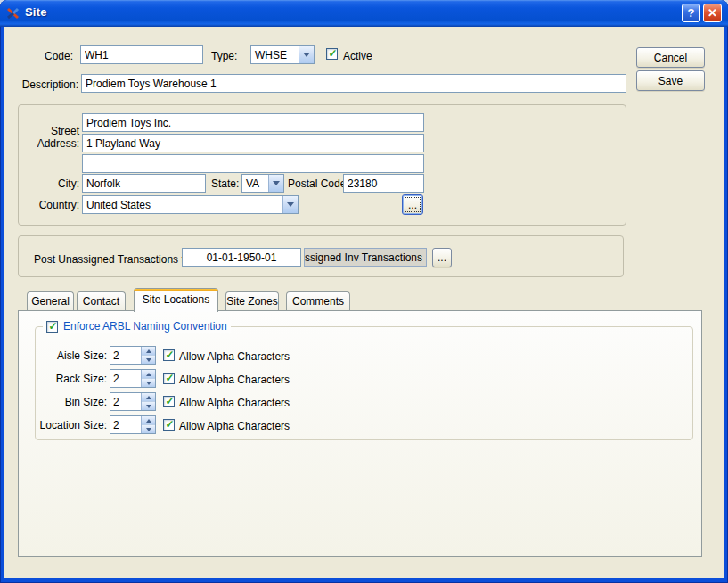  I want to click on bin-size-label: Bin Size:, so click(71, 402).